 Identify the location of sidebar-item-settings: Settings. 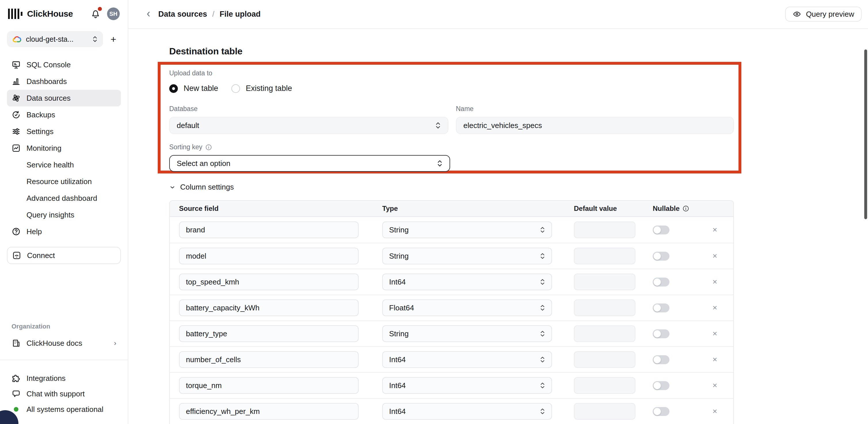
(64, 131).